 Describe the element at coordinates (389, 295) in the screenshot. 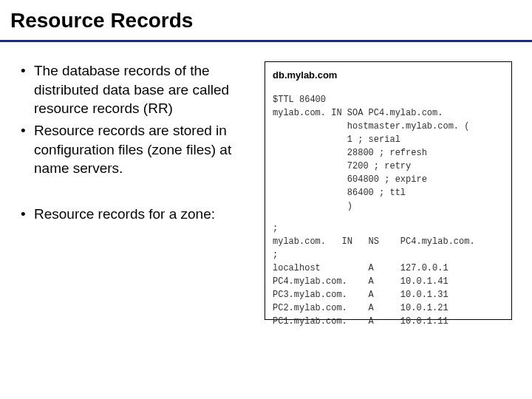

I see `zone-file-line: PC3.mylab.com. A 10.0.1.31` at that location.